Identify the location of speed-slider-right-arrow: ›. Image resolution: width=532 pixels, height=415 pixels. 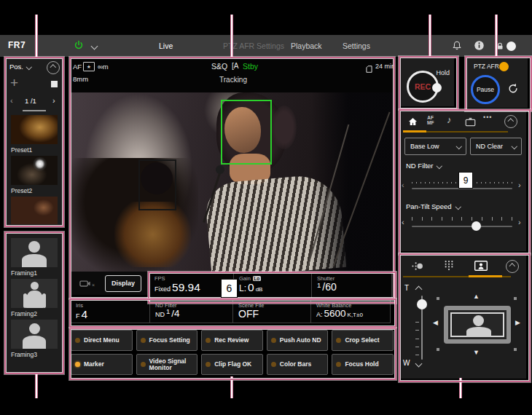
(520, 223).